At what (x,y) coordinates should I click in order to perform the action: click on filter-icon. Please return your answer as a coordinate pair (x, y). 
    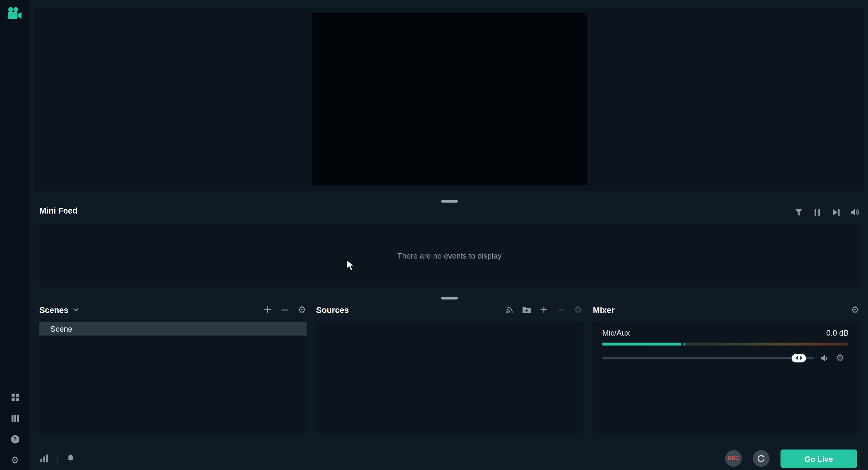
    Looking at the image, I should click on (799, 212).